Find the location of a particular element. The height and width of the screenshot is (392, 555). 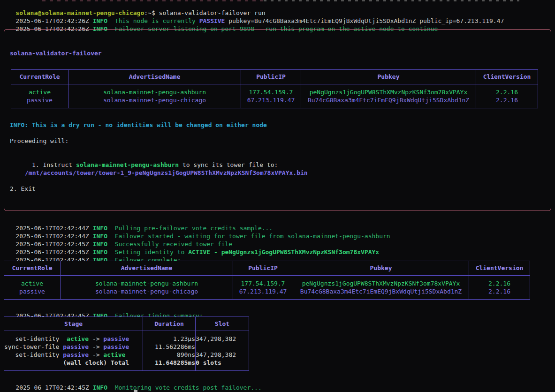

panel-title: solana-validator-failover is located at coordinates (56, 53).